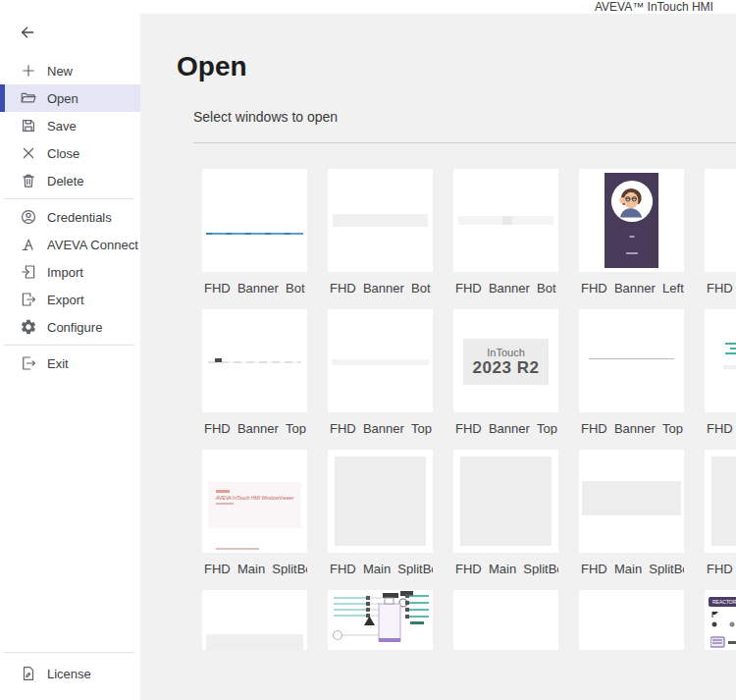 The image size is (736, 700). What do you see at coordinates (632, 232) in the screenshot?
I see `window-tile: FHD_Banner_Left_…` at bounding box center [632, 232].